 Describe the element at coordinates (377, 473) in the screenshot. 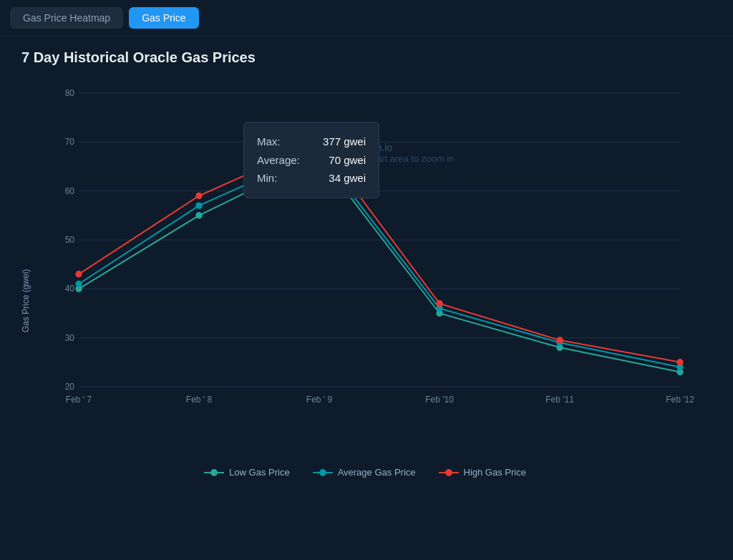

I see `legend-avg-label: Average Gas Price` at that location.